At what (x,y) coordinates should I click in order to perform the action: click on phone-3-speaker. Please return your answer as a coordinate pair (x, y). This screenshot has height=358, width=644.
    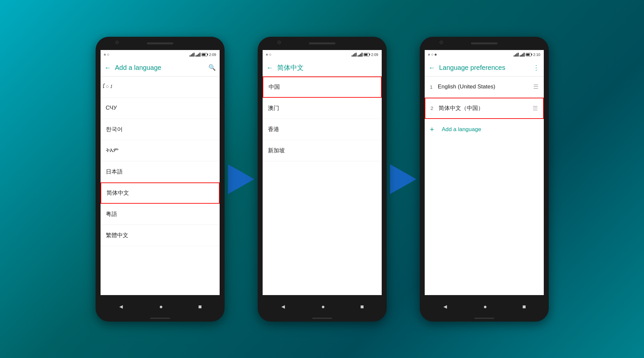
    Looking at the image, I should click on (484, 43).